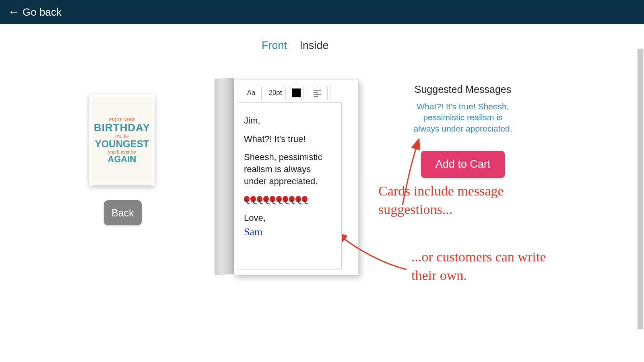 The image size is (644, 362). I want to click on go-back-label: Go back, so click(42, 12).